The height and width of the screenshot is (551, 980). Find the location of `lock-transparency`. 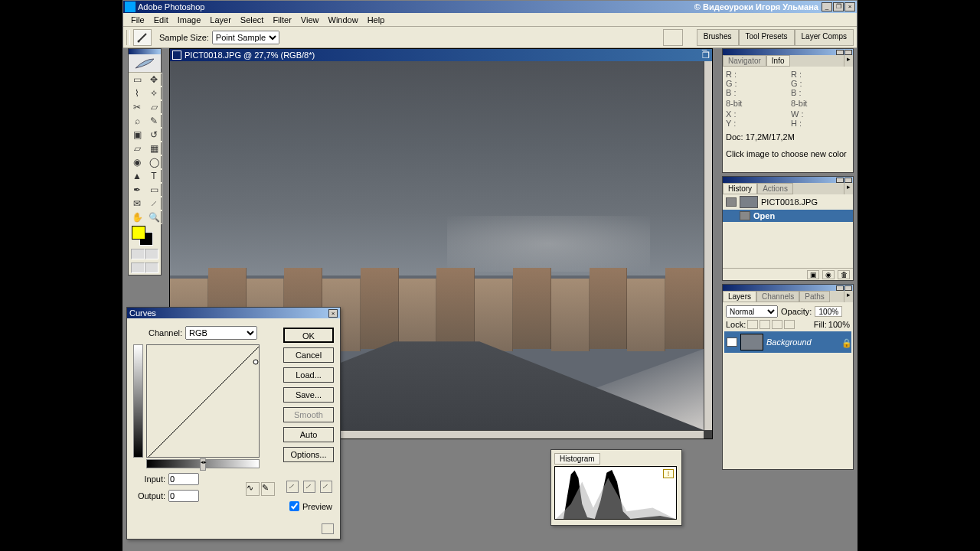

lock-transparency is located at coordinates (753, 324).